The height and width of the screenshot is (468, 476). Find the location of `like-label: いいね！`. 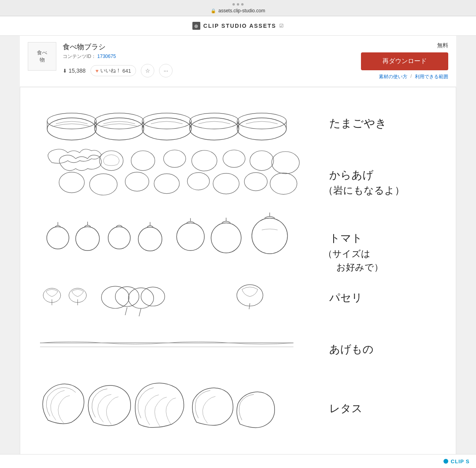

like-label: いいね！ is located at coordinates (111, 71).